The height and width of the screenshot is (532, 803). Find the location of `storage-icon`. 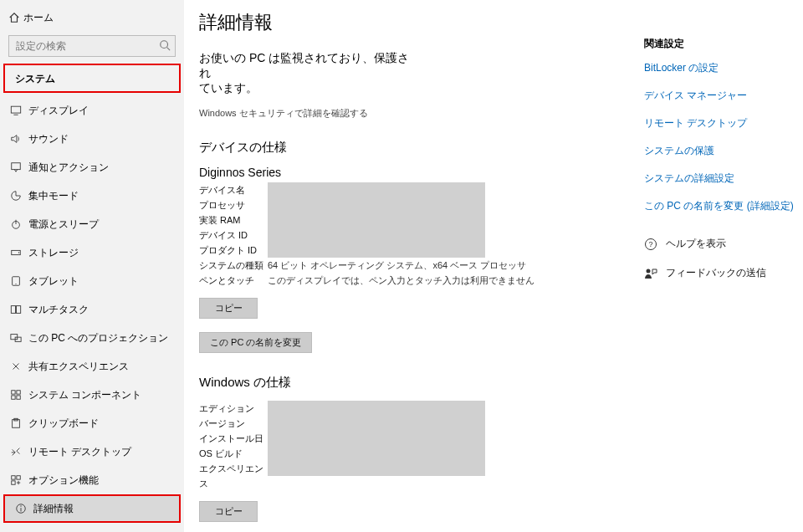

storage-icon is located at coordinates (19, 253).